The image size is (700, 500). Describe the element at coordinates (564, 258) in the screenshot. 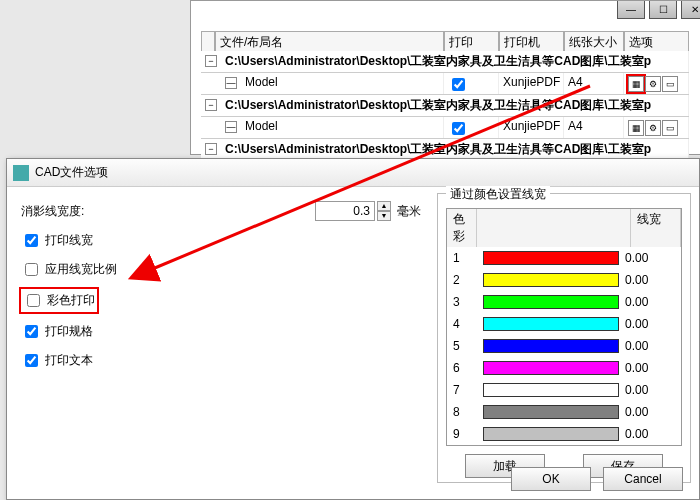

I see `color-row: 10.00` at that location.